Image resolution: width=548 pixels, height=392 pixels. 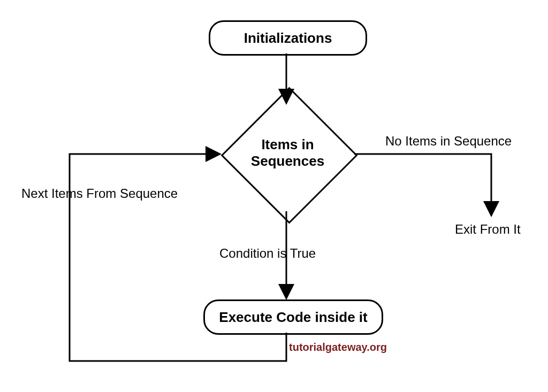 What do you see at coordinates (288, 39) in the screenshot?
I see `start-label: Initializations` at bounding box center [288, 39].